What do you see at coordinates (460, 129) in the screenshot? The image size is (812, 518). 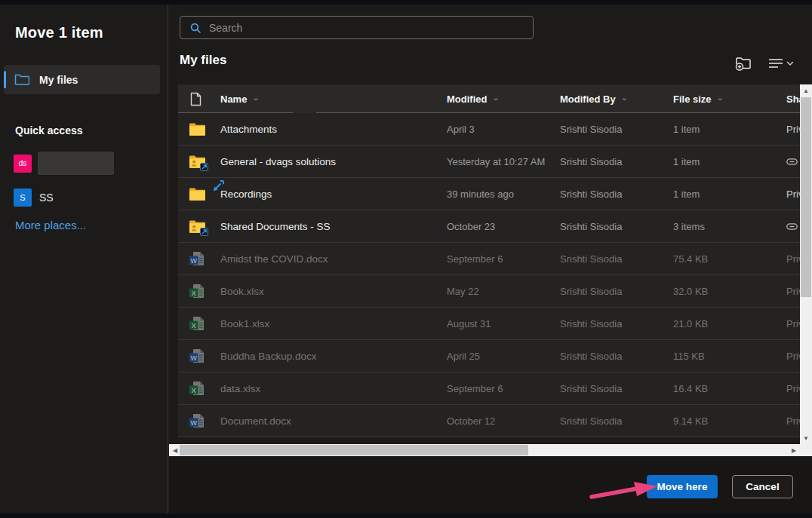 I see `modified-date: April 3` at bounding box center [460, 129].